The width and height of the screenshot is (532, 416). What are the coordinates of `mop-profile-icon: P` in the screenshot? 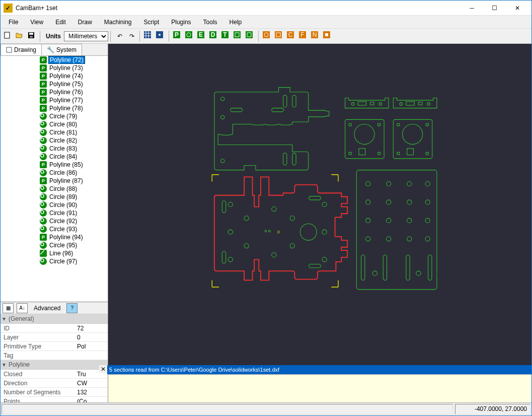 It's located at (178, 36).